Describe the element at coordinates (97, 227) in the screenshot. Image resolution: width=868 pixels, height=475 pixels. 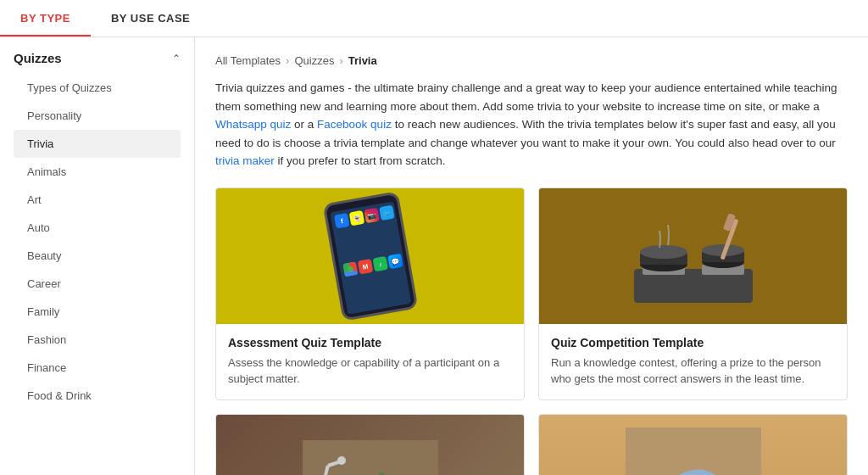
I see `sidebar-item-auto: Auto` at that location.